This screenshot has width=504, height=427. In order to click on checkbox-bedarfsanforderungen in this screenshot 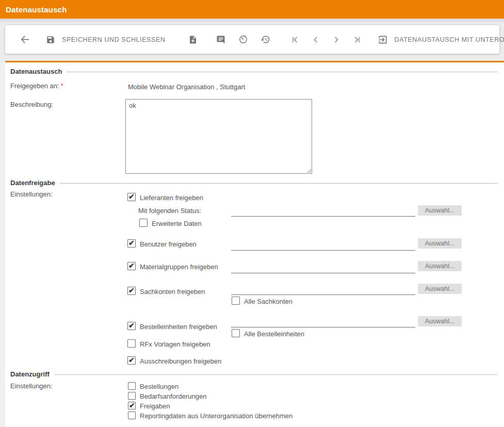, I will do `click(132, 396)`.